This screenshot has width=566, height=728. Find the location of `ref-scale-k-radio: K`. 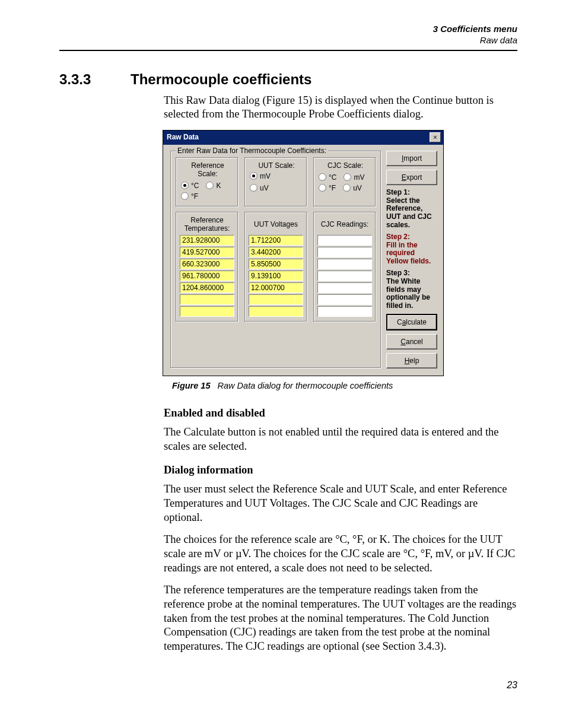

ref-scale-k-radio: K is located at coordinates (214, 186).